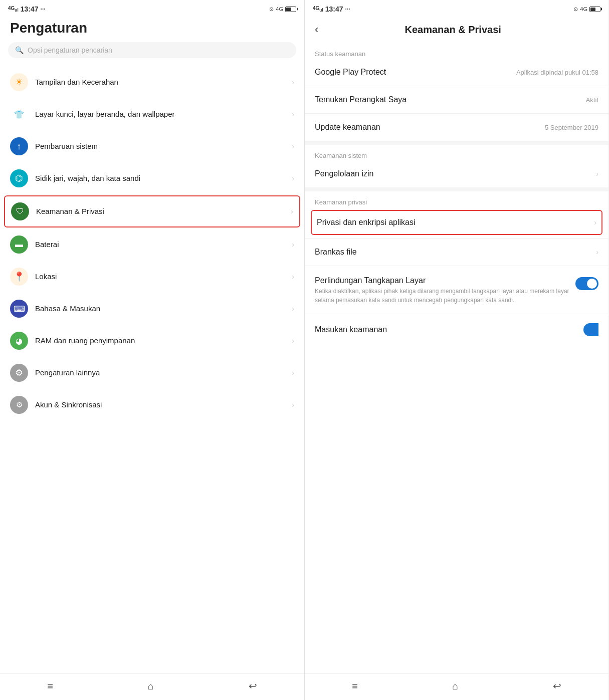 Image resolution: width=609 pixels, height=700 pixels. What do you see at coordinates (70, 50) in the screenshot?
I see `search-placeholder: Opsi pengaturan pencarian` at bounding box center [70, 50].